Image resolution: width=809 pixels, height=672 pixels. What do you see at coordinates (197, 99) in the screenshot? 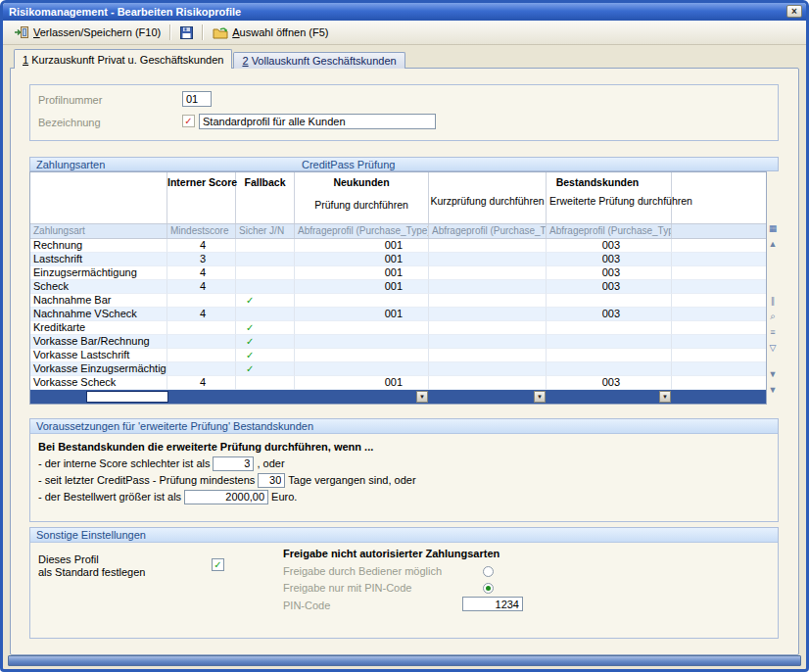
I see `profilnummer-input` at bounding box center [197, 99].